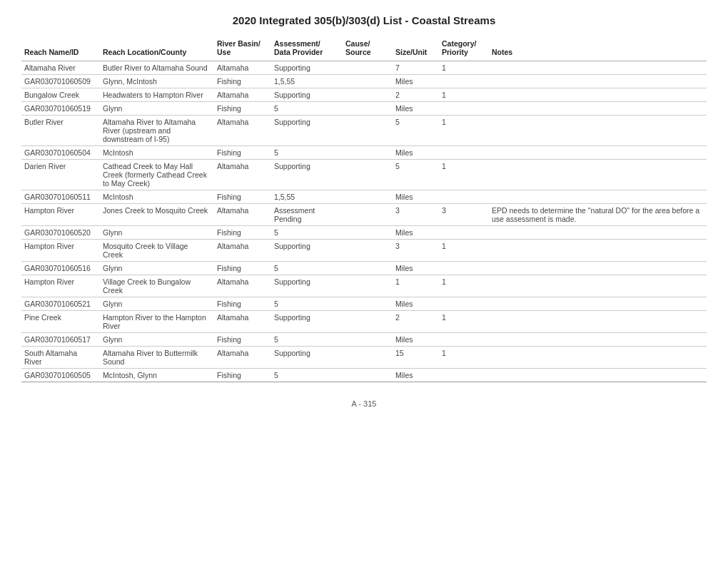  What do you see at coordinates (61, 233) in the screenshot?
I see `cell-reach_name: GAR030701060520` at bounding box center [61, 233].